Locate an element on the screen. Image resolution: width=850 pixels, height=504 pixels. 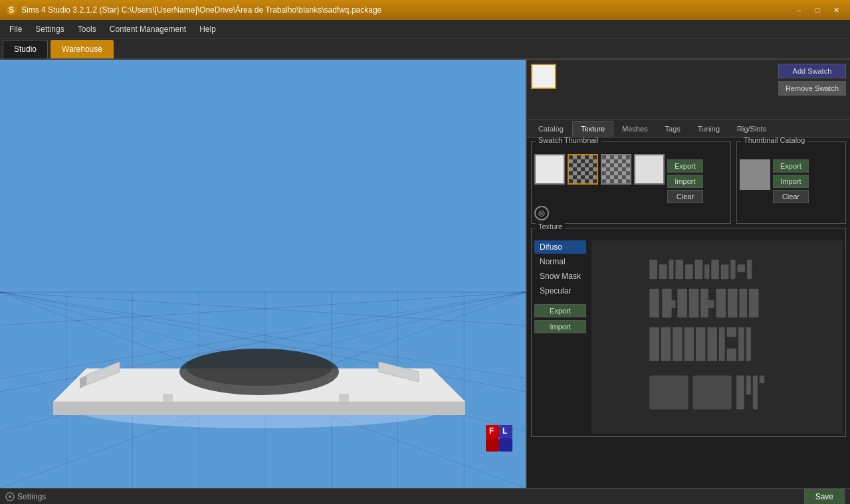
save-button: Save is located at coordinates (824, 497).